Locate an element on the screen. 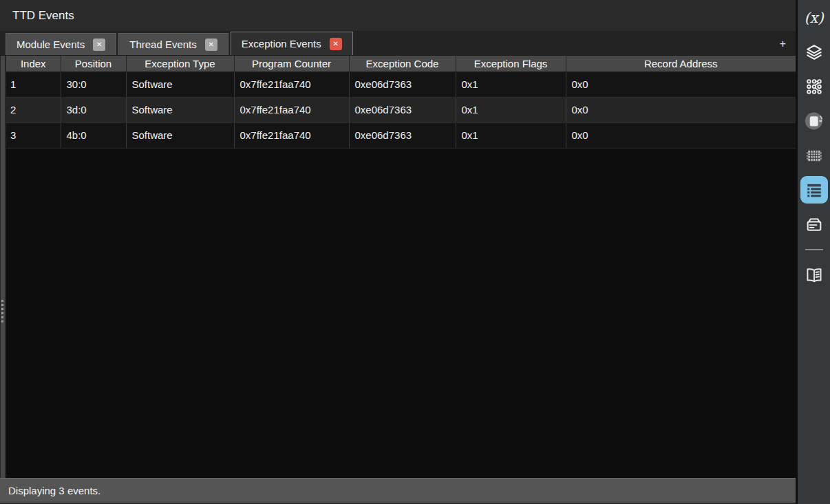 This screenshot has width=830, height=504. status-bar: Displaying 3 events. is located at coordinates (398, 491).